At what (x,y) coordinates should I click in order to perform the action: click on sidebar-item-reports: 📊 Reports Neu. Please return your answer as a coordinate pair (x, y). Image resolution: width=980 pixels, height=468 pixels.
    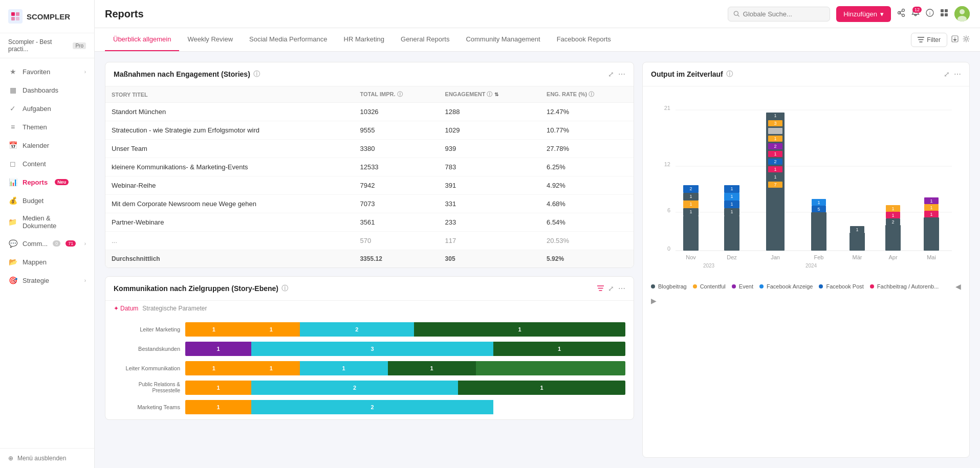
    Looking at the image, I should click on (47, 182).